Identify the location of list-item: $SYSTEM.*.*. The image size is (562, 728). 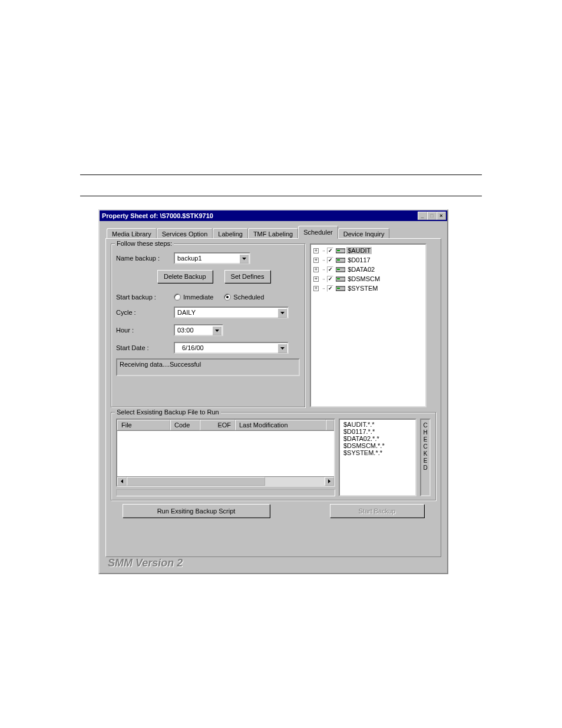
(378, 453).